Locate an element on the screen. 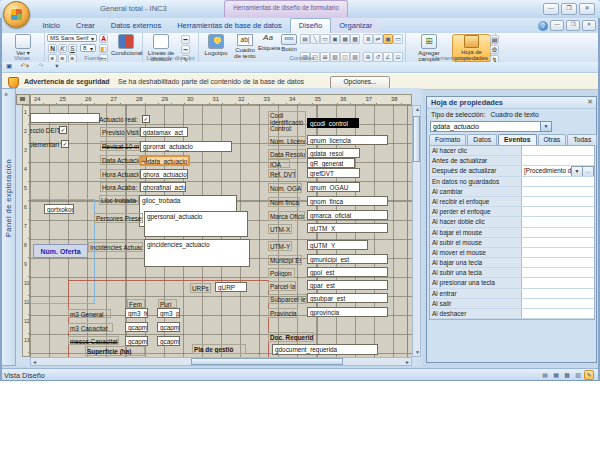  design-label: Núm. Oferta is located at coordinates (60, 251).